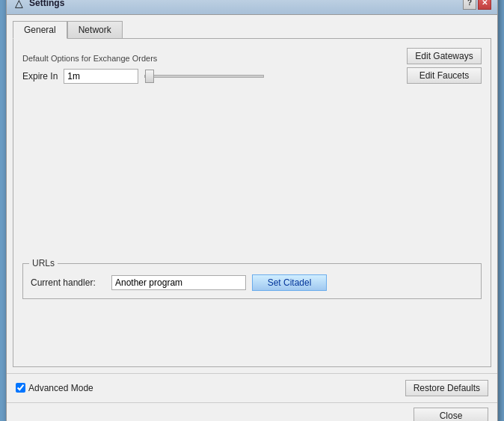 The image size is (504, 421). What do you see at coordinates (39, 4) in the screenshot?
I see `title-bar-left: △ Settings` at bounding box center [39, 4].